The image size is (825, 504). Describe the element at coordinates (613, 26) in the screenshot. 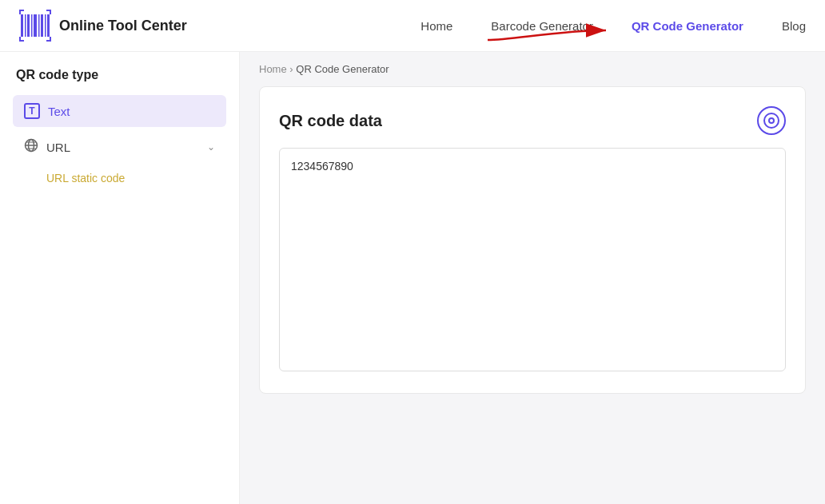

I see `main-nav: Home Barcode Generator QR Code Generator…` at that location.